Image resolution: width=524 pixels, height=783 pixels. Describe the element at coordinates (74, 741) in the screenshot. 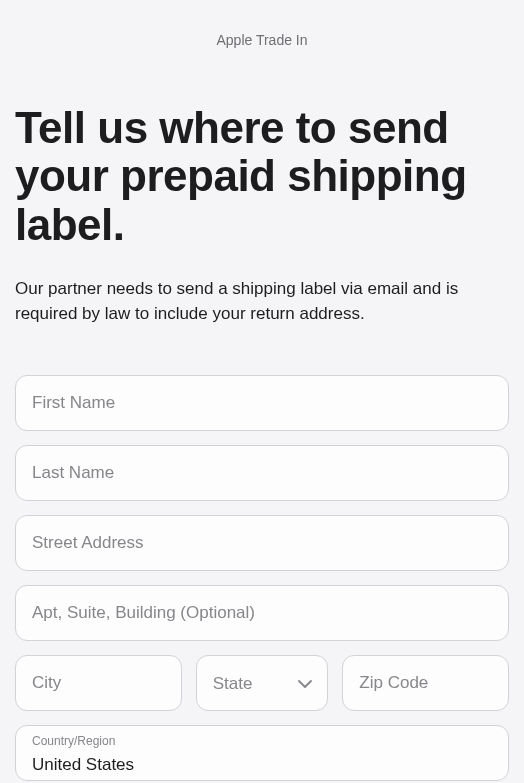

I see `country-label: Country/Region` at that location.